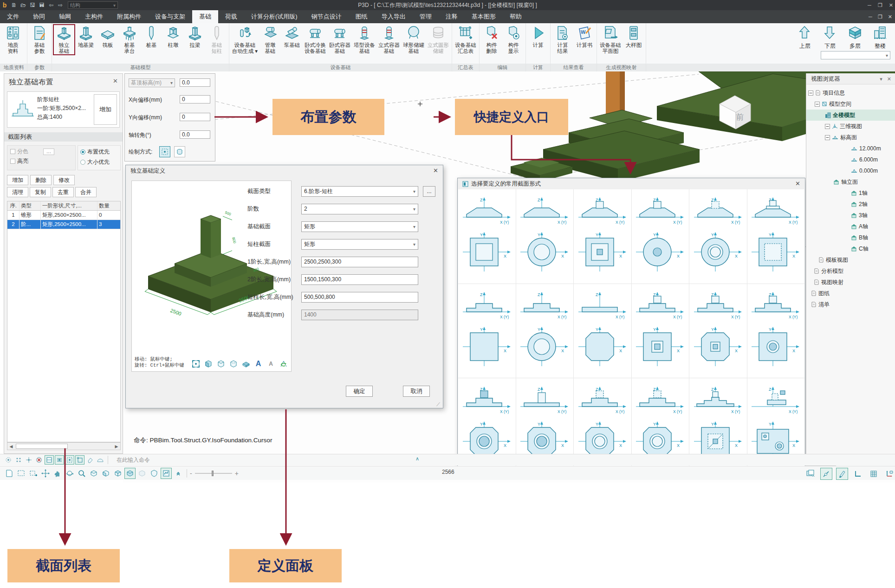  Describe the element at coordinates (487, 331) in the screenshot. I see `section-type-option-7: Z X (Y) Y X` at that location.